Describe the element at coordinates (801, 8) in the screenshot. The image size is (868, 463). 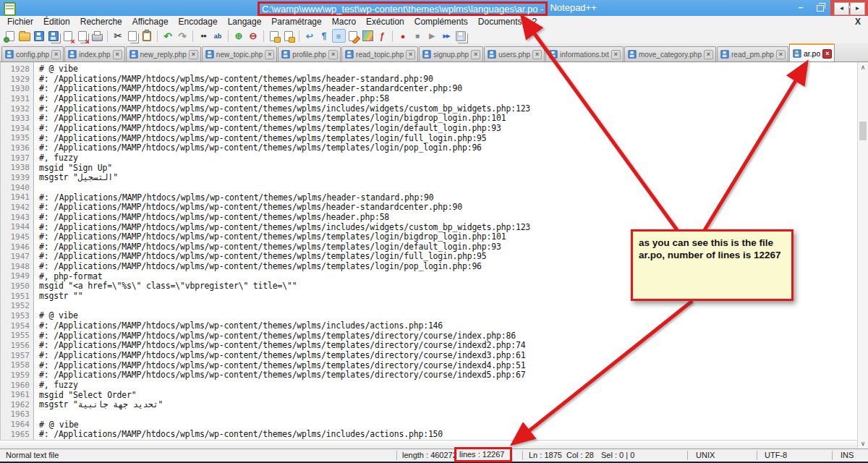
I see `minimize-button` at that location.